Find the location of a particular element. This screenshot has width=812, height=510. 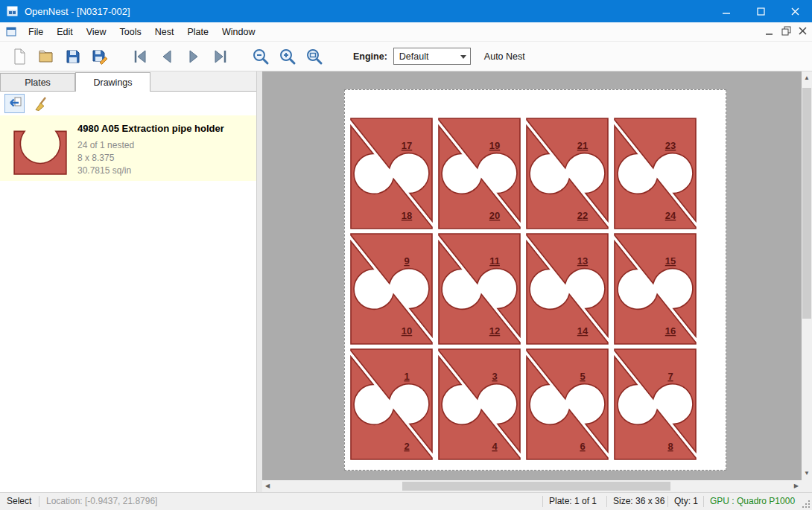

menu-item-view: View is located at coordinates (97, 32).